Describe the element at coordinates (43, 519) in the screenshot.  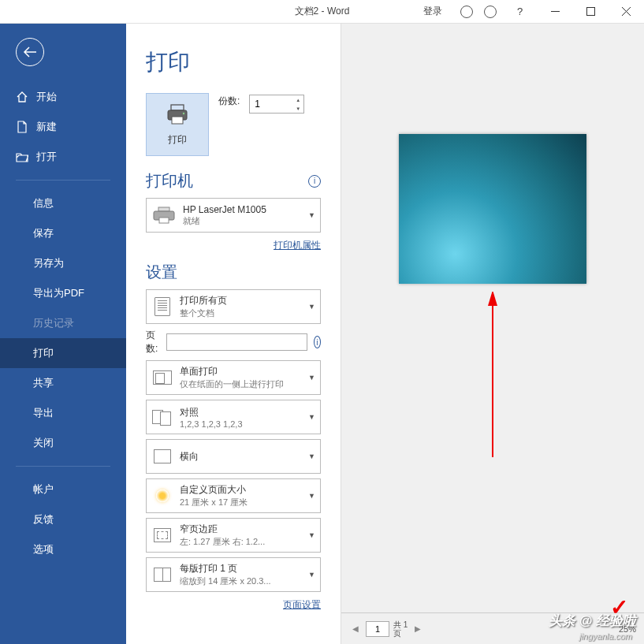
I see `sidebar-label: 反馈` at that location.